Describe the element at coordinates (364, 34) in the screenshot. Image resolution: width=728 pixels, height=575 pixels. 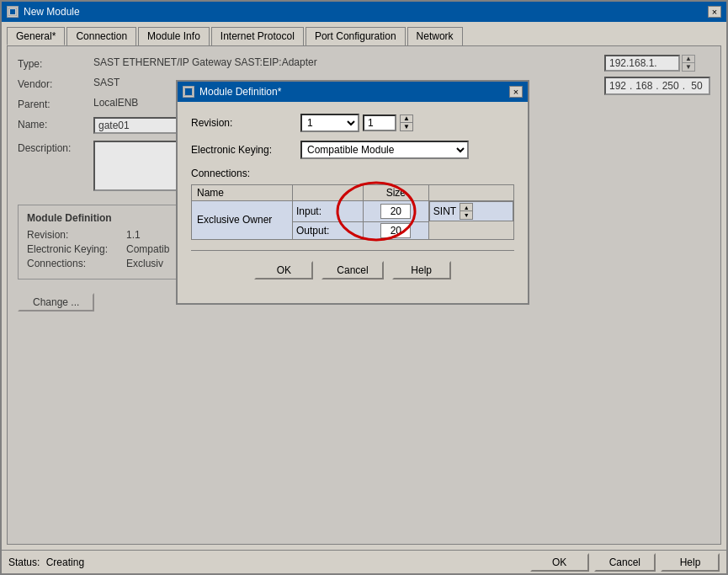
I see `tab-bar: General* Connection Module Info Internet…` at that location.